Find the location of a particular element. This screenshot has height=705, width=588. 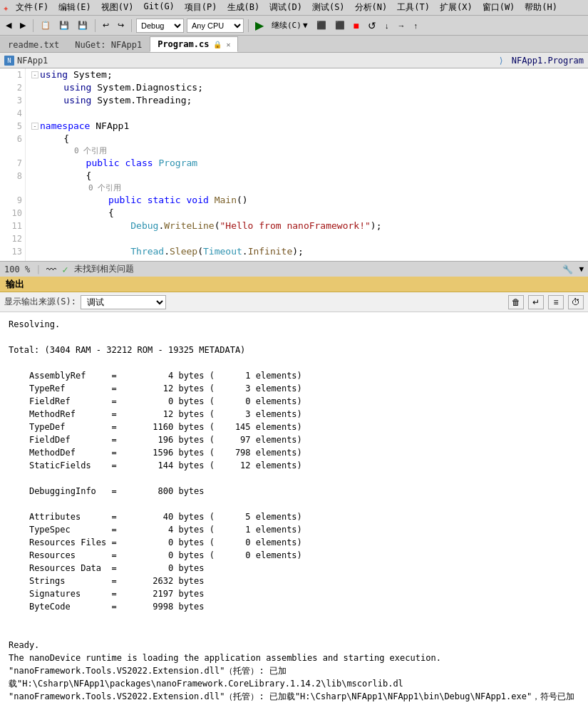

restart-button: ↺ is located at coordinates (372, 26).